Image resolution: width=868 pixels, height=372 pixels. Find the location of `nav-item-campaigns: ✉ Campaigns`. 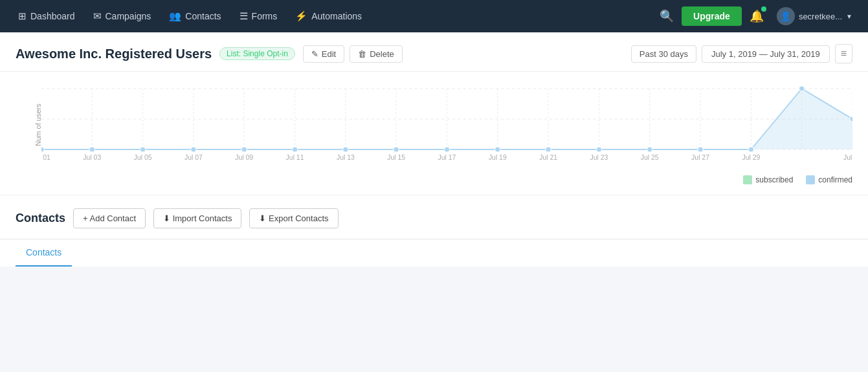

nav-item-campaigns: ✉ Campaigns is located at coordinates (122, 16).